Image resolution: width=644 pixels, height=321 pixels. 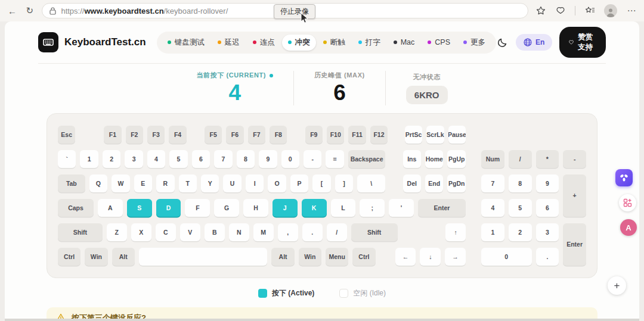 What do you see at coordinates (534, 208) in the screenshot?
I see `keyboard-numpad: Num/*-789+456123Enter0.` at bounding box center [534, 208].